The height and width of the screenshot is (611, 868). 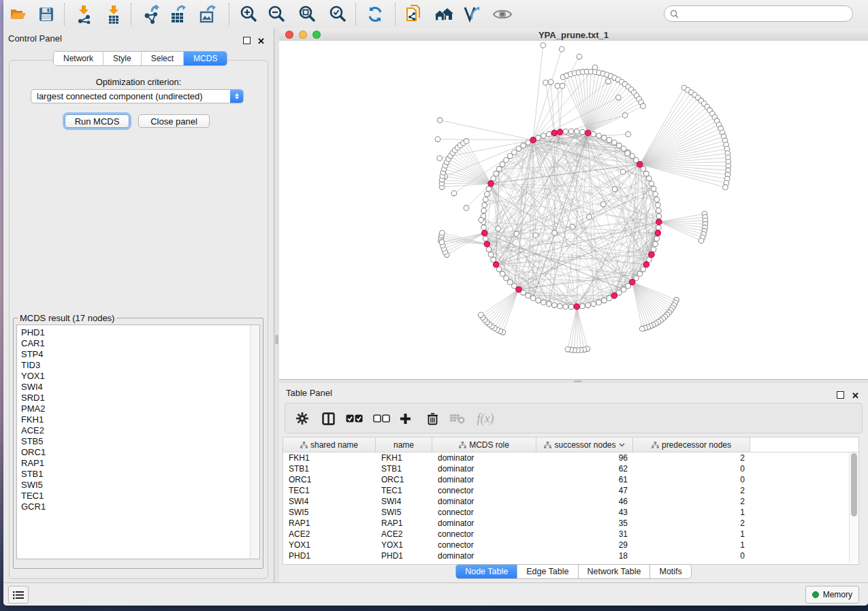 What do you see at coordinates (585, 445) in the screenshot?
I see `column-header: successor nodes` at bounding box center [585, 445].